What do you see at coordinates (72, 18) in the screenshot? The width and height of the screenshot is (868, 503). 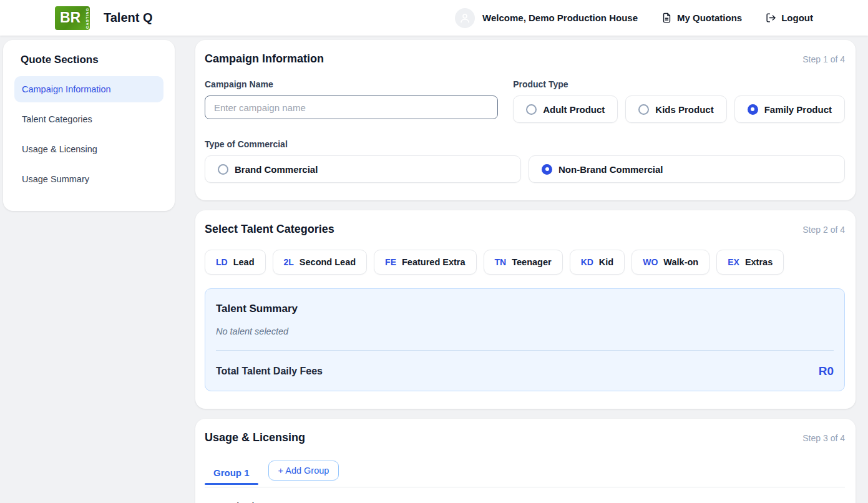 I see `brand-logo: BR CASTING` at bounding box center [72, 18].